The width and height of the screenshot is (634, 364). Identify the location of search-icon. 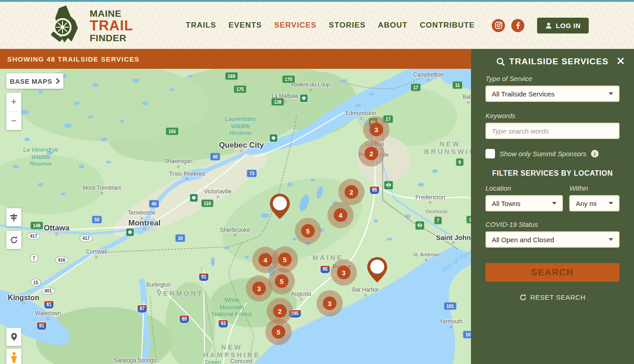
(501, 62).